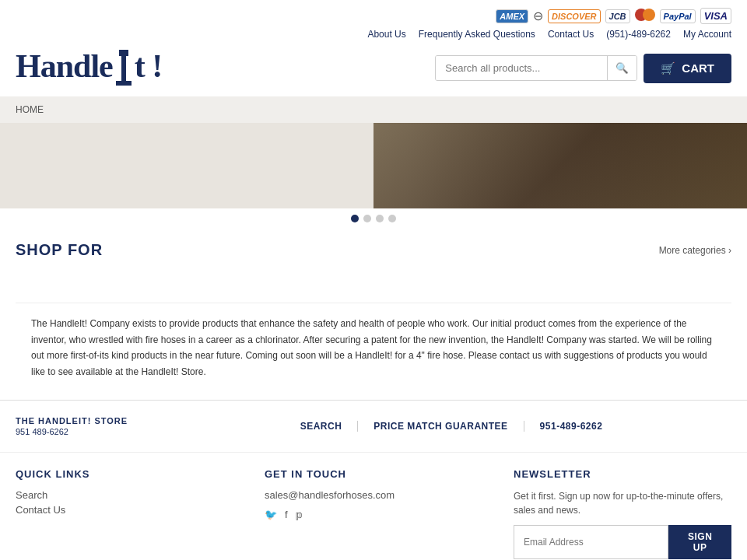  Describe the element at coordinates (374, 422) in the screenshot. I see `footer-top: THE HANDLEIT! STORE 951 489-6262 SEARCH …` at that location.